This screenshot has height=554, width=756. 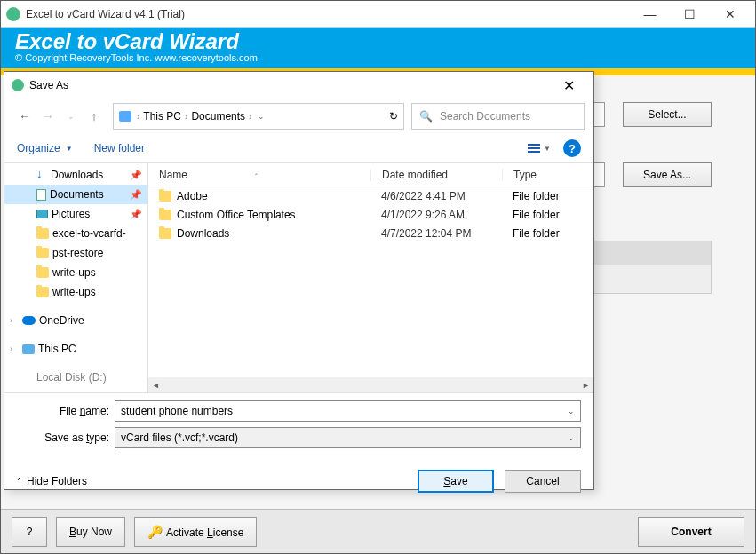 I want to click on dialog-nav: ← → ⌄ ↑ › This PC › Documents › ⌄ ↻ 🔍 Se…, so click(x=298, y=116).